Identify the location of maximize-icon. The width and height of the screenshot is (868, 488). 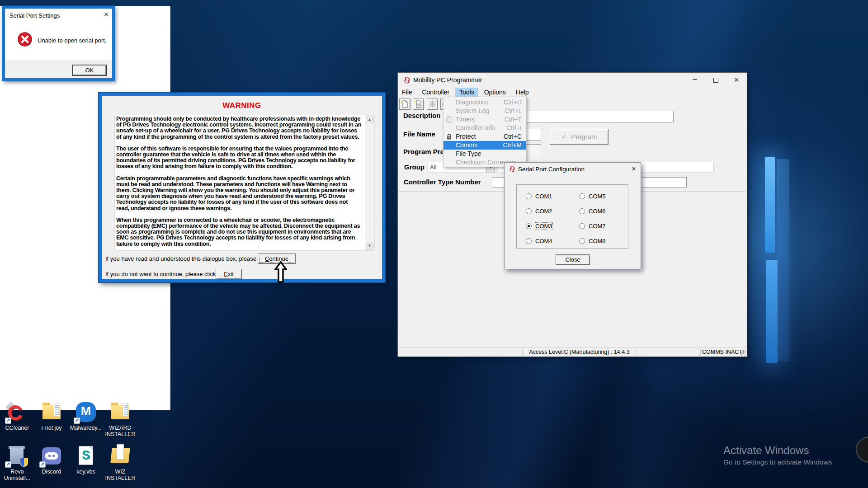
(716, 80).